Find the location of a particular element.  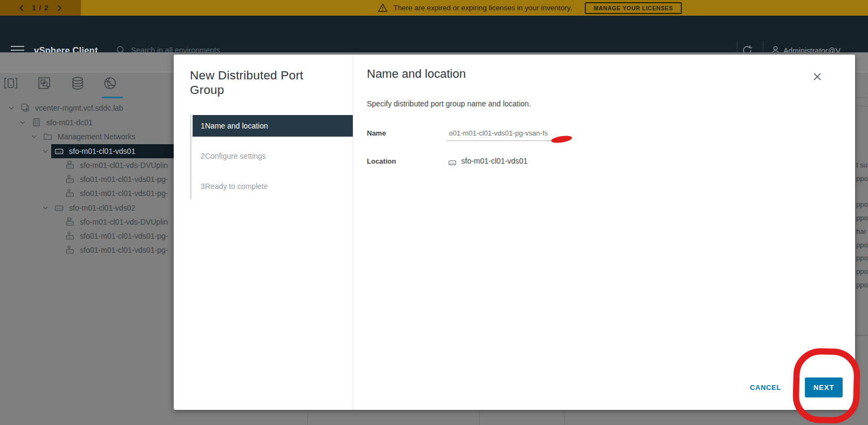

storage-icon is located at coordinates (78, 83).